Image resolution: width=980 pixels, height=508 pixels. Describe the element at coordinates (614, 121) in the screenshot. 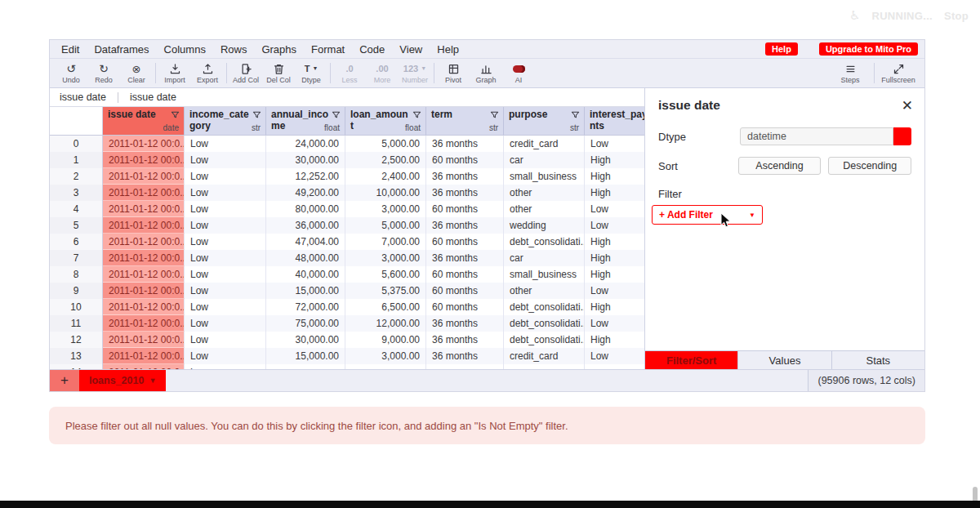

I see `column-header-interest-payments: interest_paymentsstr` at that location.